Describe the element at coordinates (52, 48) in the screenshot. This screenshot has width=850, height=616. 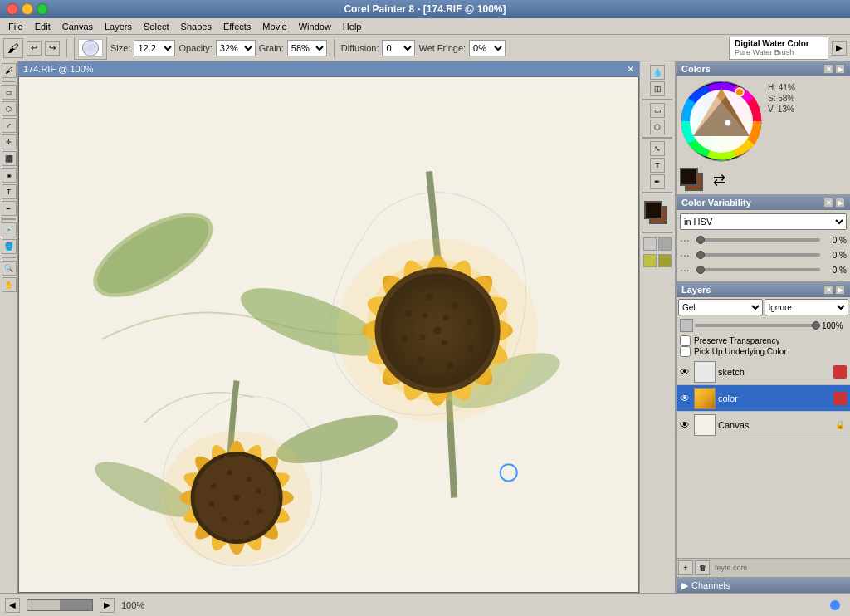
I see `redo-button: ↪` at that location.